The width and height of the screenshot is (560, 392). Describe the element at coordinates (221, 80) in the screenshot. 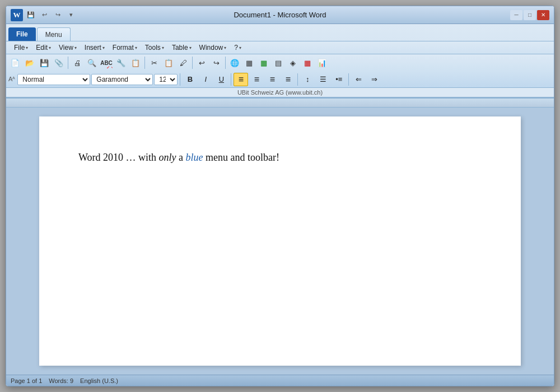

I see `underline-button: U` at that location.